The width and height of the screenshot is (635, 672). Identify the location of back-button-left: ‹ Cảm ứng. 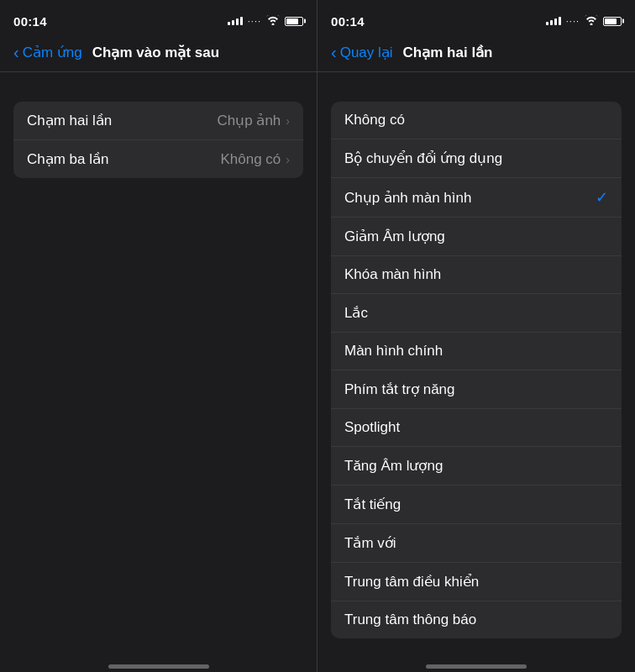
(48, 52).